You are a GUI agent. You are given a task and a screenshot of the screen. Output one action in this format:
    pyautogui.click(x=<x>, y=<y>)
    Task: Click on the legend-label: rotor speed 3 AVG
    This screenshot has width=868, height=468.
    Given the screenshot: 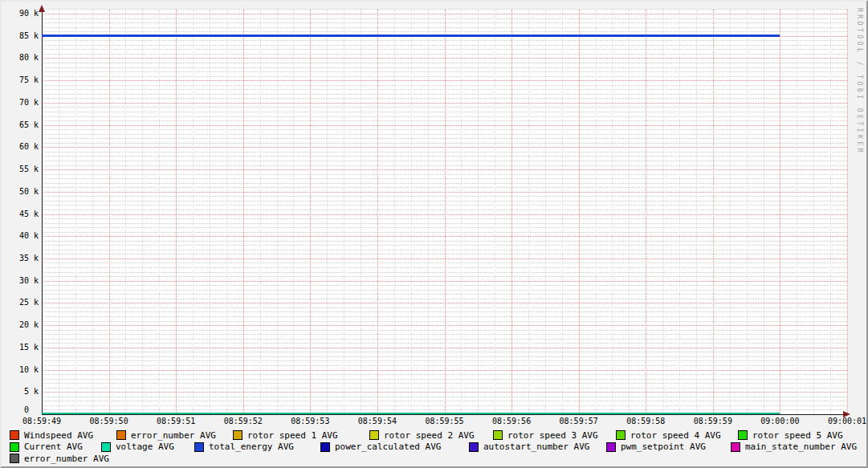 What is the action you would take?
    pyautogui.click(x=552, y=435)
    